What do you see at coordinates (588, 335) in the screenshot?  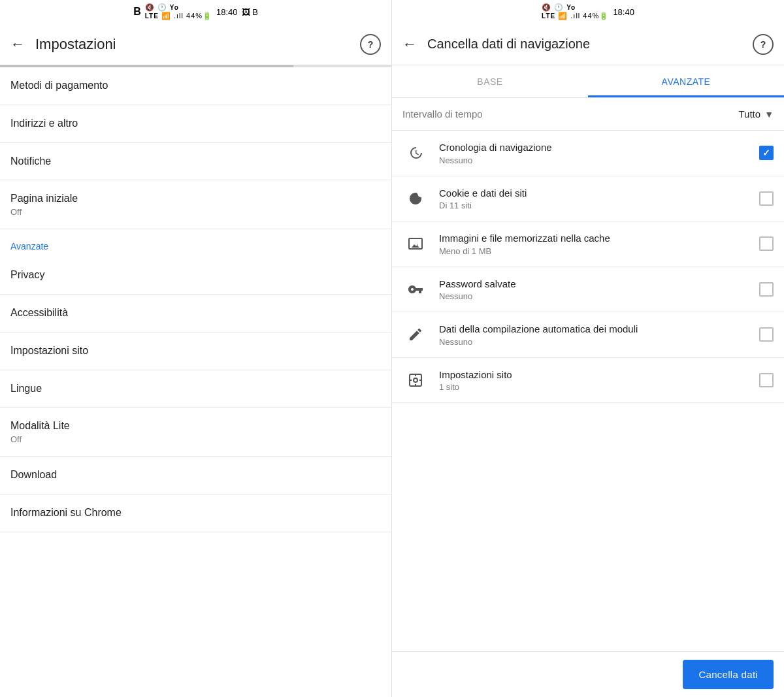 I see `clear-item-autofill: Dati della compilazione automatica dei m…` at bounding box center [588, 335].